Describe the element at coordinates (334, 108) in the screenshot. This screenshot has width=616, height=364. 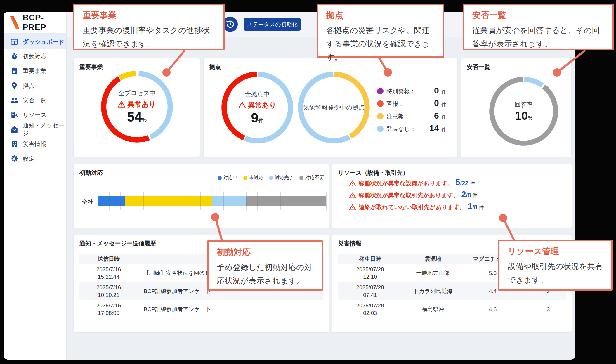
I see `donut-center-label: 気象警報発令中の拠点` at that location.